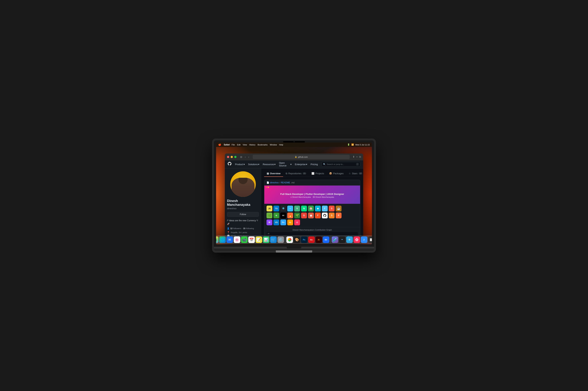 This screenshot has height=391, width=588. Describe the element at coordinates (269, 222) in the screenshot. I see `tech-miro: M` at that location.